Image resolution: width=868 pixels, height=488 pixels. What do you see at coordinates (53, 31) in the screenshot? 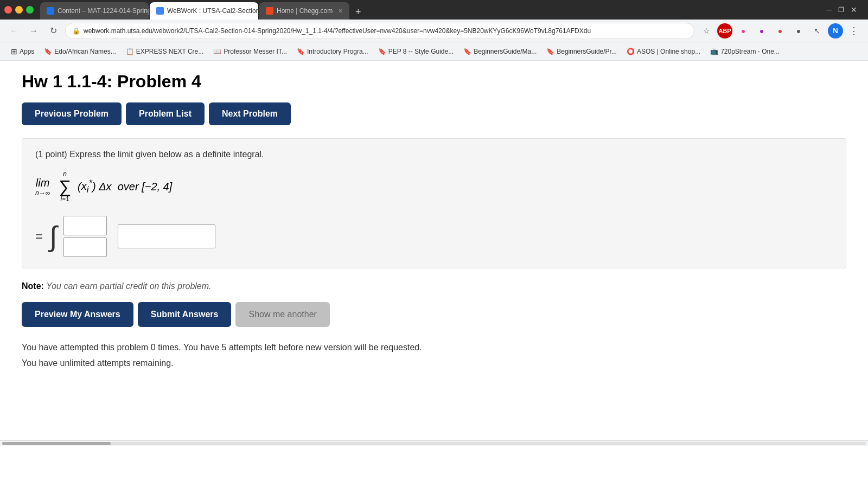
I see `refresh-btn: ↻` at bounding box center [53, 31].